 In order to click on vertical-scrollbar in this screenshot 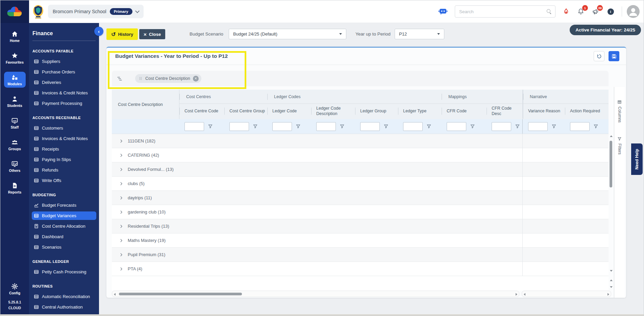, I will do `click(611, 217)`.